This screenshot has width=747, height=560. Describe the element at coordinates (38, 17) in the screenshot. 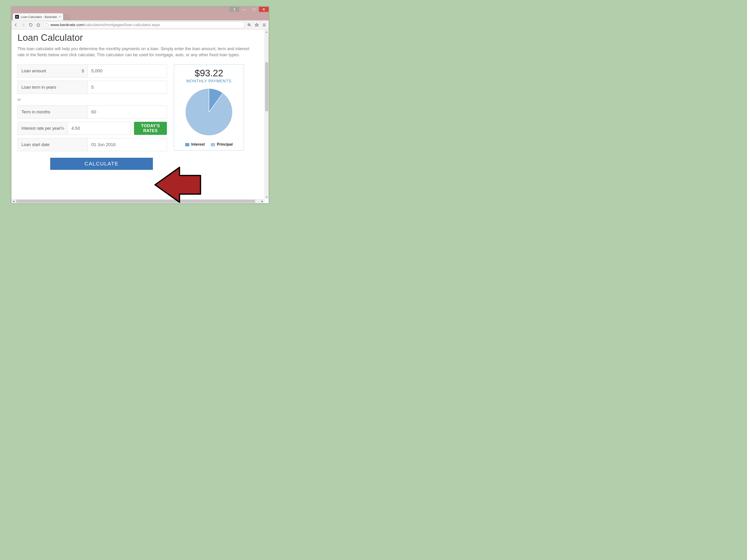

I see `browser-tab: B Loan Calculator - Bankrate ×` at that location.